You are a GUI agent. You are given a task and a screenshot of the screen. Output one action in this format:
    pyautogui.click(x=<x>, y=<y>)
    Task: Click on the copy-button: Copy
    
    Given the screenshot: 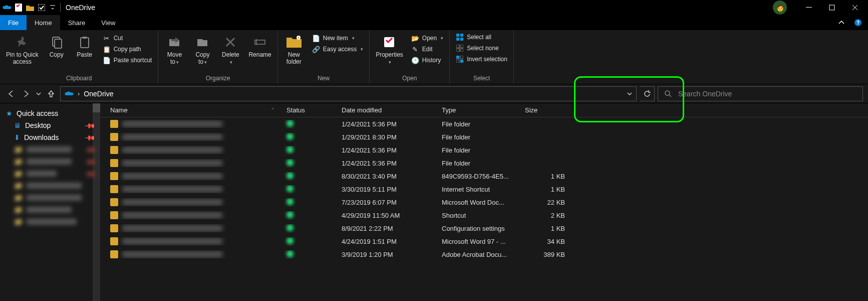 What is the action you would take?
    pyautogui.click(x=57, y=46)
    